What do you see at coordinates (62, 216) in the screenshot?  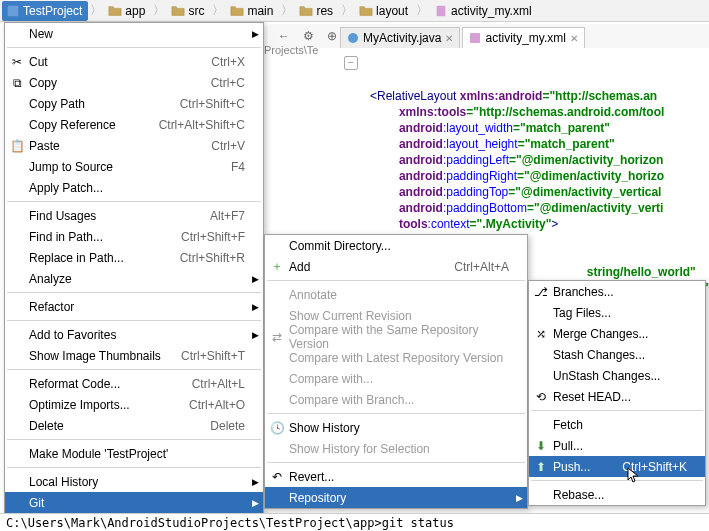 I see `menu-label: Find Usages` at bounding box center [62, 216].